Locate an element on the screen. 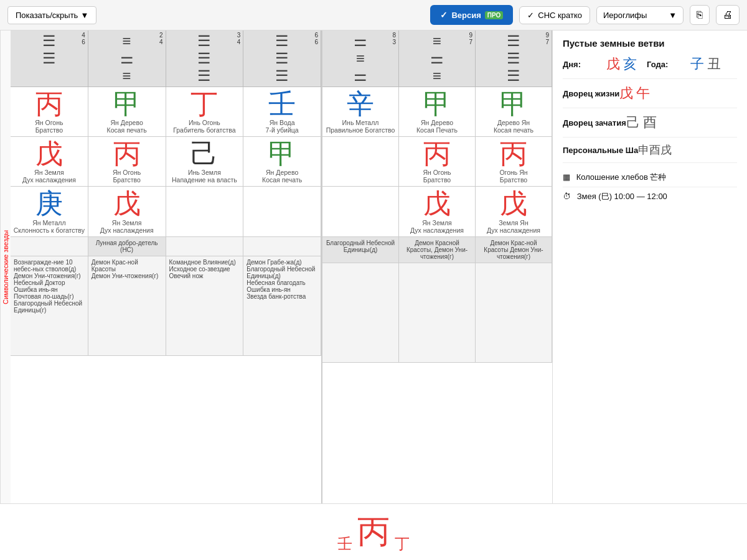 This screenshot has width=747, height=560. hex-cell-2: 34 ☰☰☰ is located at coordinates (205, 58).